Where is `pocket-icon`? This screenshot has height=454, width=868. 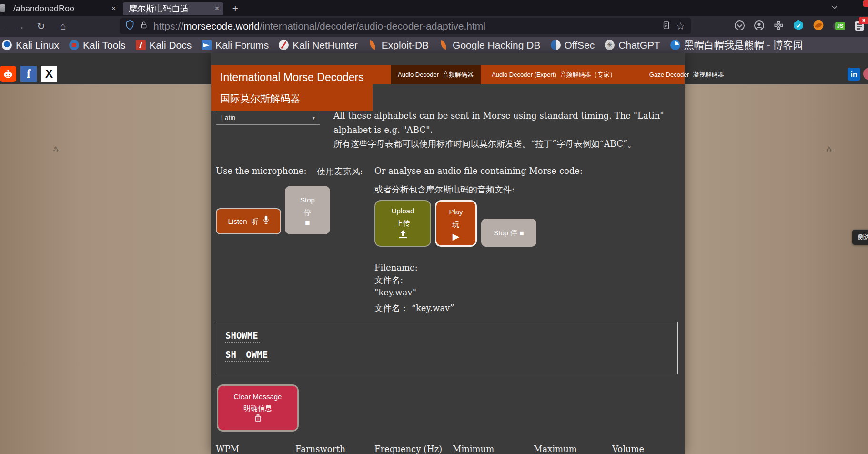 pocket-icon is located at coordinates (739, 27).